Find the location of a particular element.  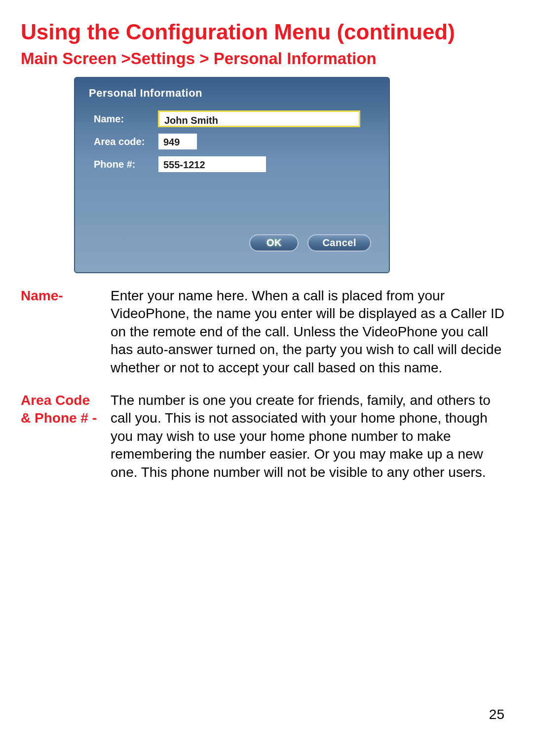

breadcrumb: Main Screen >Settings > Personal Informa… is located at coordinates (266, 59).